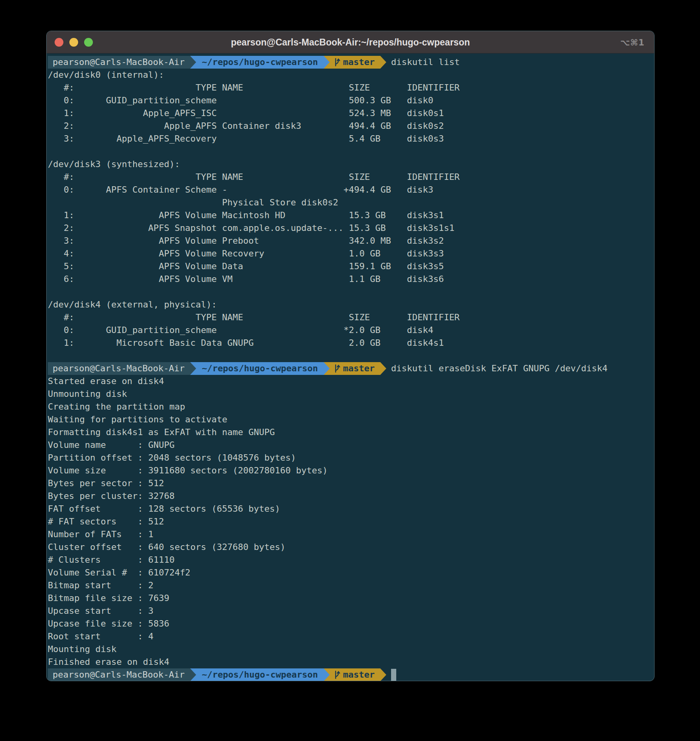  What do you see at coordinates (350, 139) in the screenshot?
I see `terminal-line: 3: Apple_APFS_Recovery 5.4 GB disk0s3` at bounding box center [350, 139].